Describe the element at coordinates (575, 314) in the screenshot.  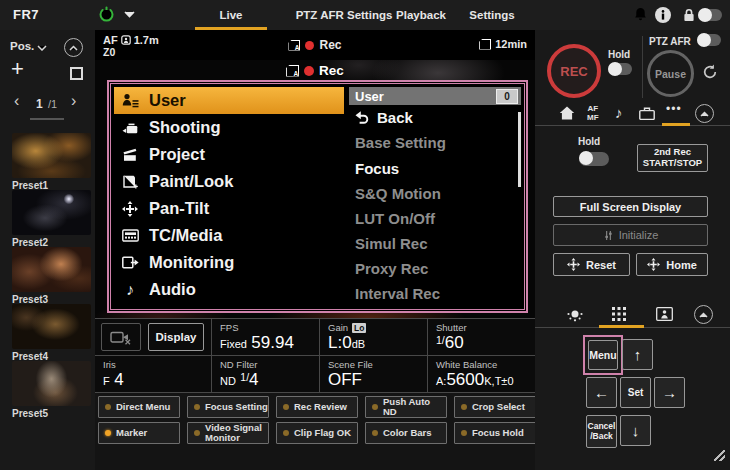
I see `tab-joystick-control` at that location.